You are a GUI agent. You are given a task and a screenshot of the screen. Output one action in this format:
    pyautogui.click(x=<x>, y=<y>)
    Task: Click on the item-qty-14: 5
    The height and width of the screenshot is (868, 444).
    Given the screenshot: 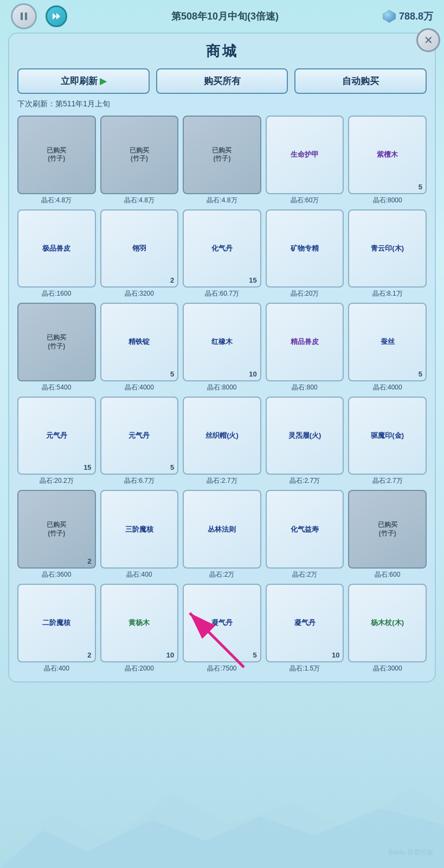 What is the action you would take?
    pyautogui.click(x=421, y=374)
    